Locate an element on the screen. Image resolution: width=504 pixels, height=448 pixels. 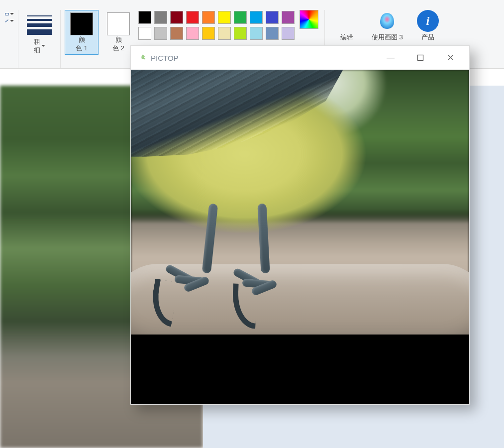
paint3d-label: 使用画图 3 is located at coordinates (387, 37).